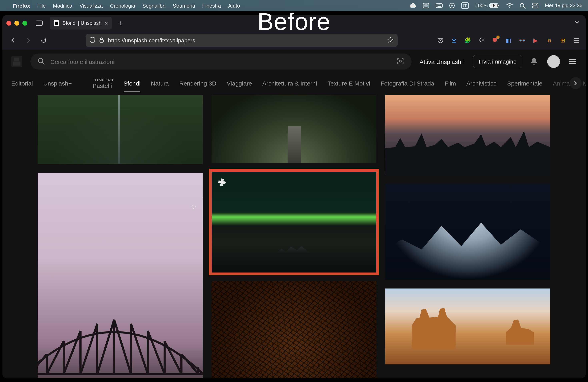 This screenshot has width=588, height=382. I want to click on category-item: Architettura & Interni, so click(290, 83).